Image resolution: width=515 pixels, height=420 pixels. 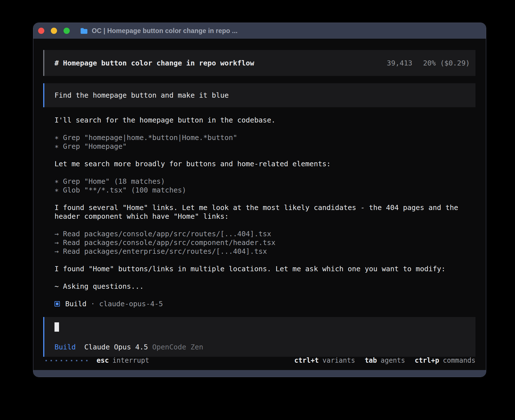 What do you see at coordinates (57, 327) in the screenshot?
I see `text-cursor` at bounding box center [57, 327].